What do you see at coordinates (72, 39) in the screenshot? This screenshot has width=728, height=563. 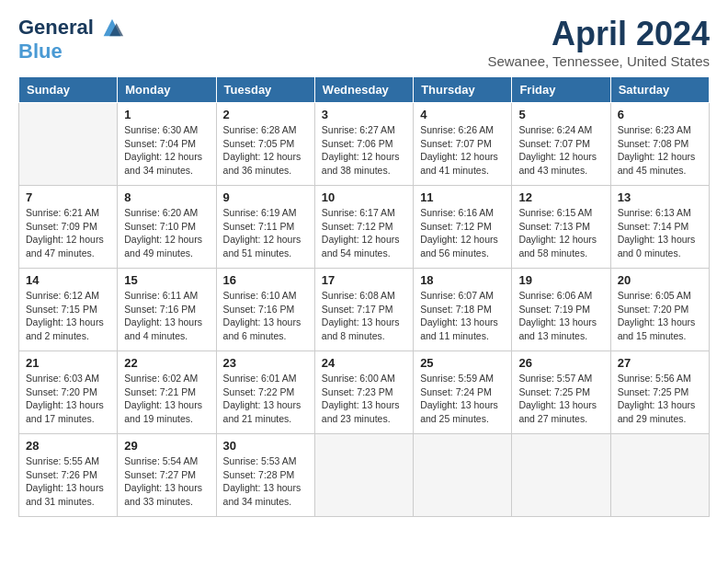 I see `logo: General Blue` at bounding box center [72, 39].